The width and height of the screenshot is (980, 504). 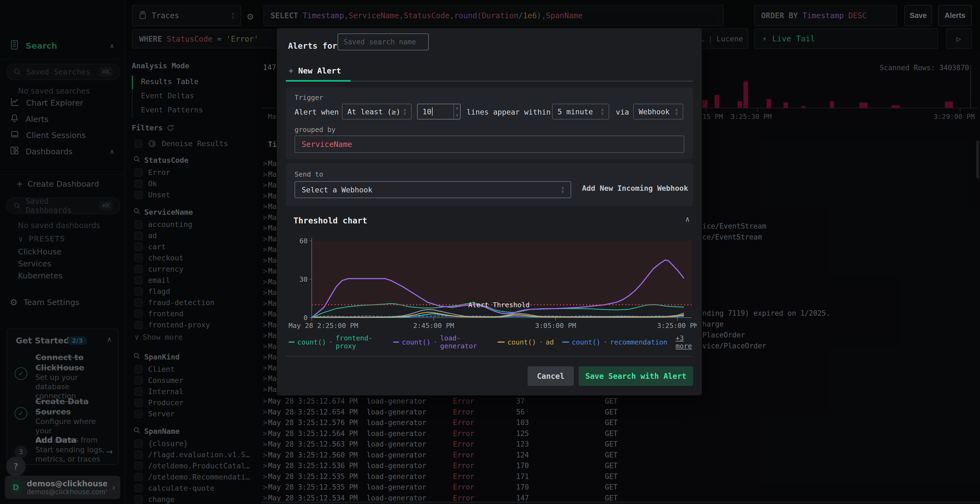 What do you see at coordinates (318, 81) in the screenshot?
I see `active-tab-indicator` at bounding box center [318, 81].